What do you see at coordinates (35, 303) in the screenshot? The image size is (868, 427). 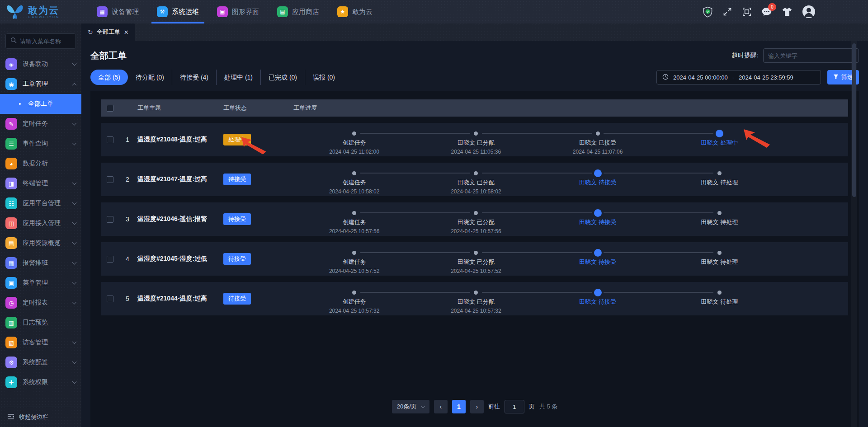 I see `sidebar-item-label: 定时报表` at bounding box center [35, 303].